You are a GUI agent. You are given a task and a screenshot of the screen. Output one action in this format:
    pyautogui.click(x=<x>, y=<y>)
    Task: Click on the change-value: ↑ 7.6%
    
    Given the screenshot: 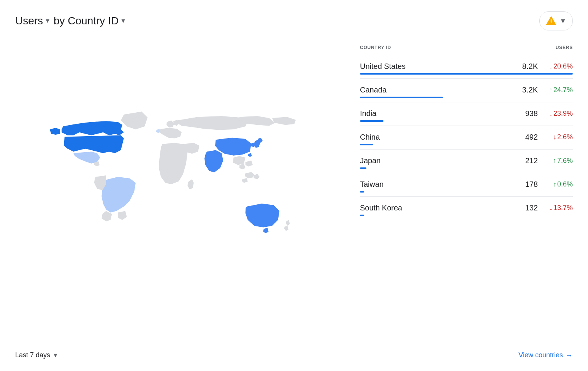 What is the action you would take?
    pyautogui.click(x=558, y=161)
    